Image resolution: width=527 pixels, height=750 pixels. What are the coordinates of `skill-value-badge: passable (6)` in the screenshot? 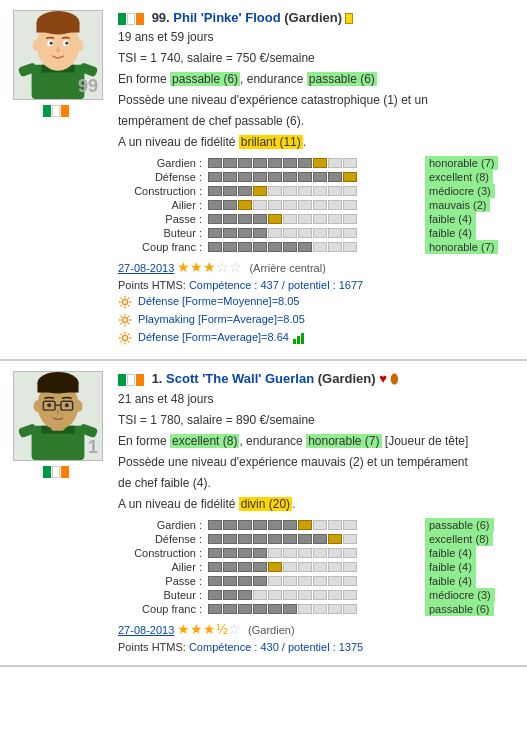 It's located at (460, 525).